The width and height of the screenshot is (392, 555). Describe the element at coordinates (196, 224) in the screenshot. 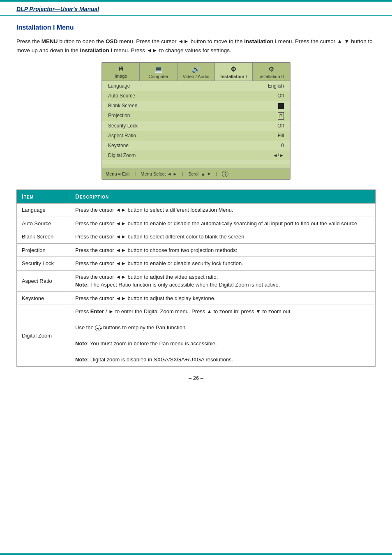

I see `table-row-autosource: Auto Source Press the cursor ◄► button t…` at that location.